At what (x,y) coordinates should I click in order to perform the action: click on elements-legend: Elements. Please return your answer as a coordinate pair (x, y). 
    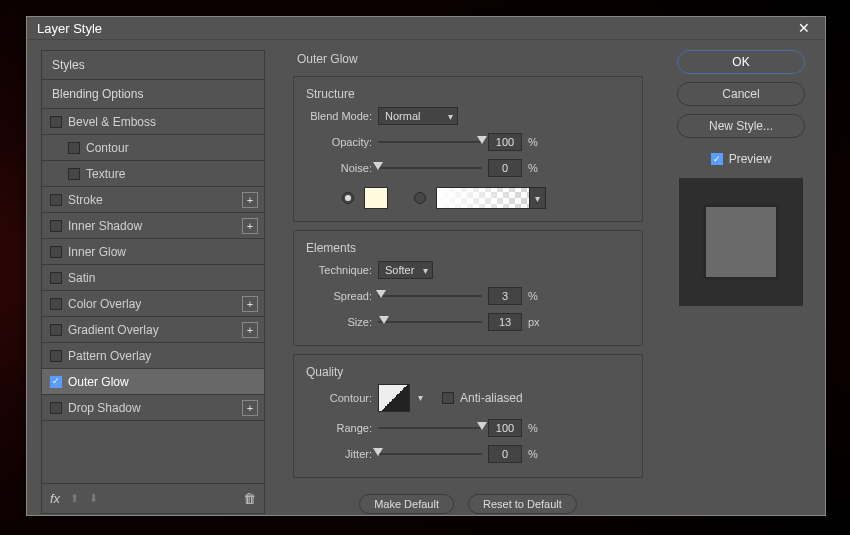
    Looking at the image, I should click on (331, 248).